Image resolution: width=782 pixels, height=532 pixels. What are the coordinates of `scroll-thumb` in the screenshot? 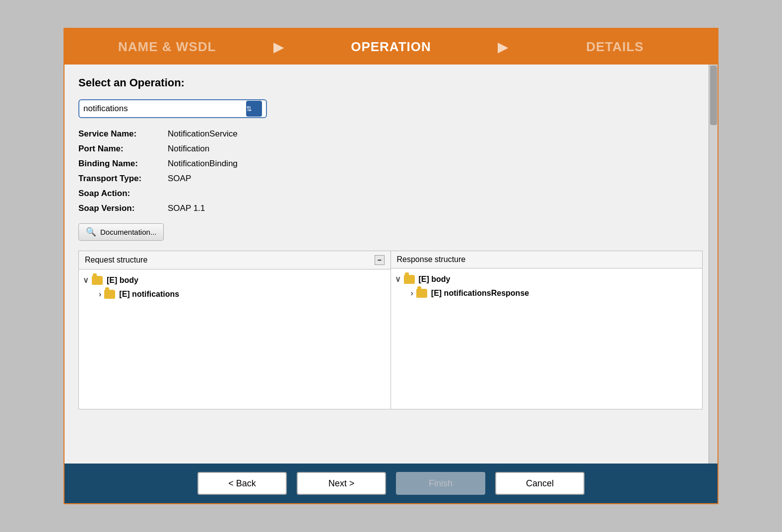 It's located at (714, 95).